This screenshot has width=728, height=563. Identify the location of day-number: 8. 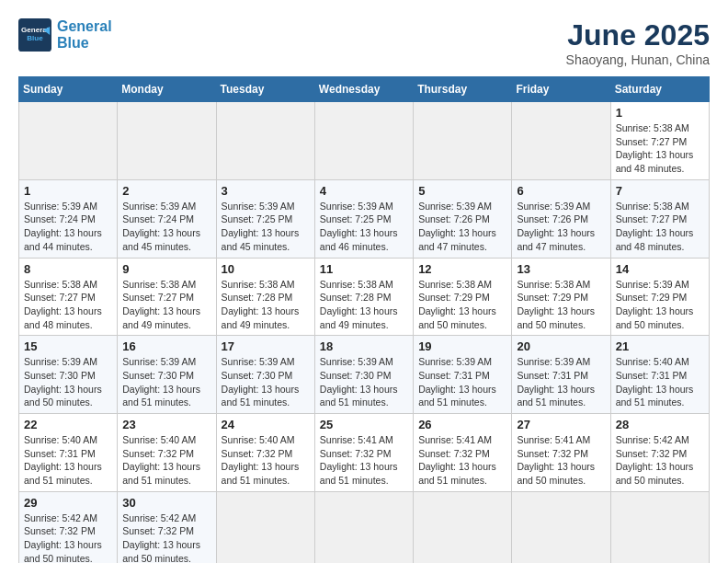
(68, 269).